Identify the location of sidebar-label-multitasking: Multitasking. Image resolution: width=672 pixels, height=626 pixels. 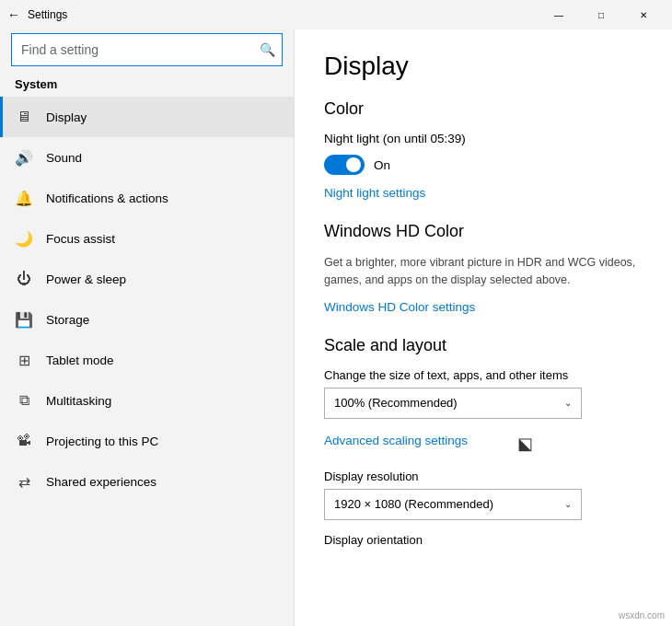
(79, 401).